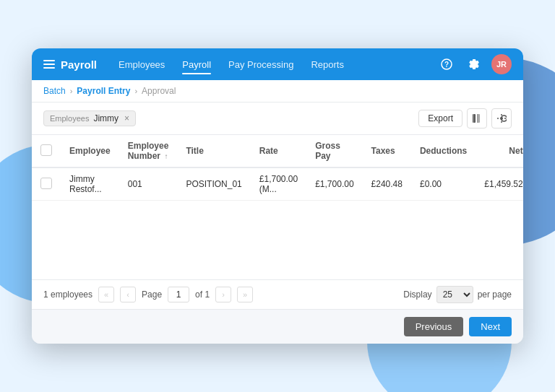  Describe the element at coordinates (444, 184) in the screenshot. I see `row-deductions: £0.00` at that location.